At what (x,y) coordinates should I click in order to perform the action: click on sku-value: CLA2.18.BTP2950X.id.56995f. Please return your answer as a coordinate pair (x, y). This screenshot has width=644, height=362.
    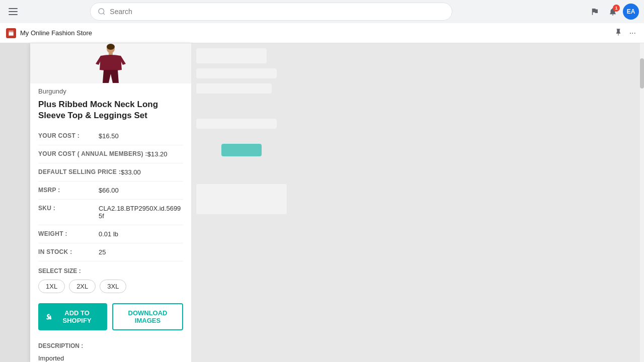
    Looking at the image, I should click on (141, 212).